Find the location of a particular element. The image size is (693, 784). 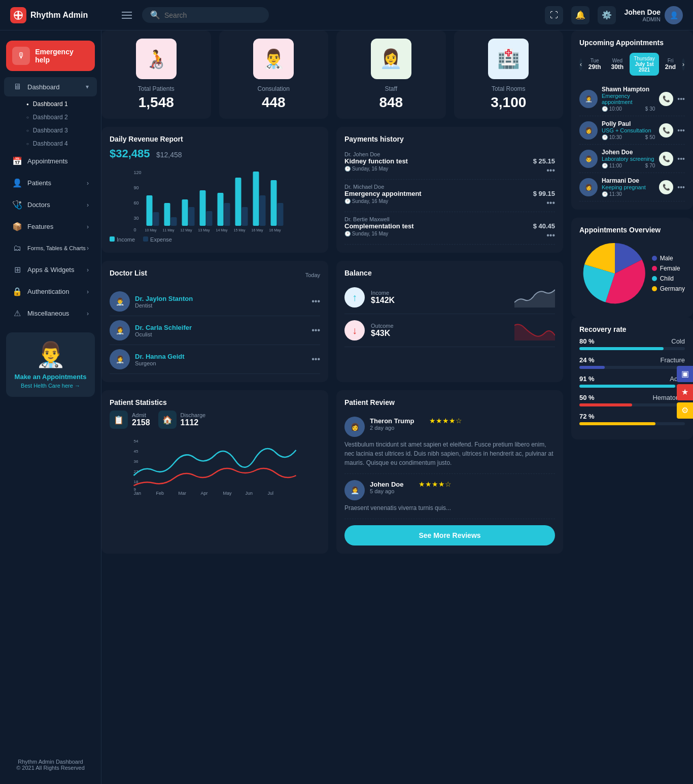

review-text-1: Praesent venenatis viverra turnis quis..… is located at coordinates (449, 508).